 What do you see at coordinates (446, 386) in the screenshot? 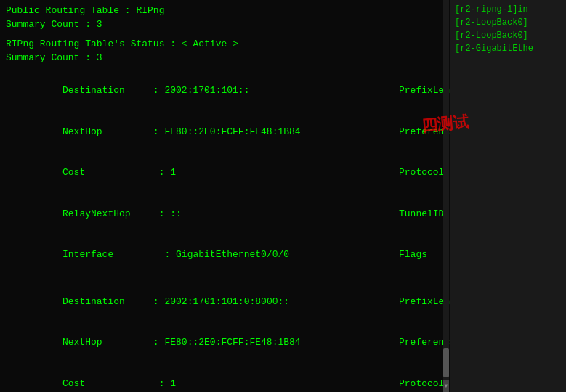
I see `scrollbar-down-arrow: ▼` at bounding box center [446, 386].